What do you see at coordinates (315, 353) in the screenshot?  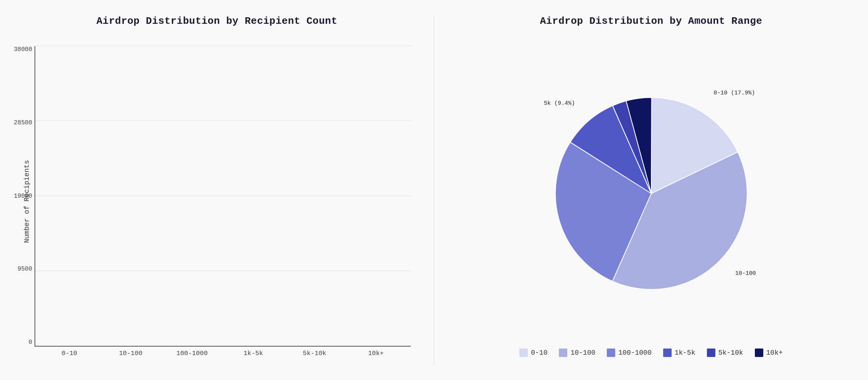 I see `x-label-5k-10k: 5k-10k` at bounding box center [315, 353].